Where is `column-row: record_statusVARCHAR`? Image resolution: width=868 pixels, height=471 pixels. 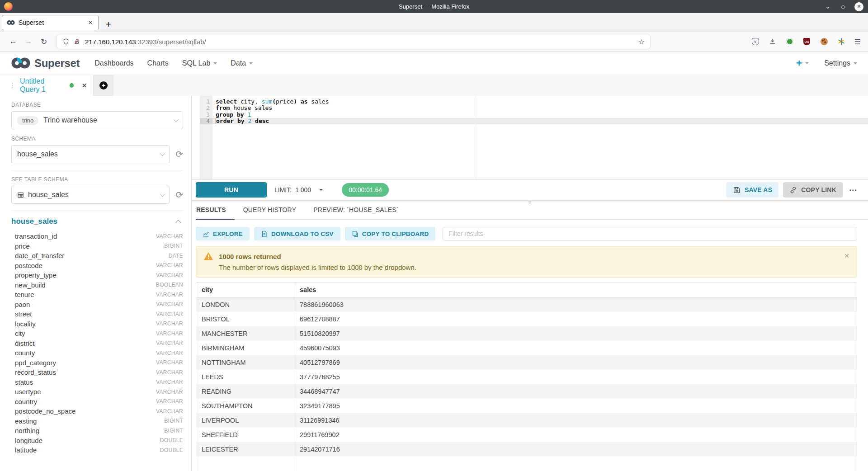 column-row: record_statusVARCHAR is located at coordinates (97, 372).